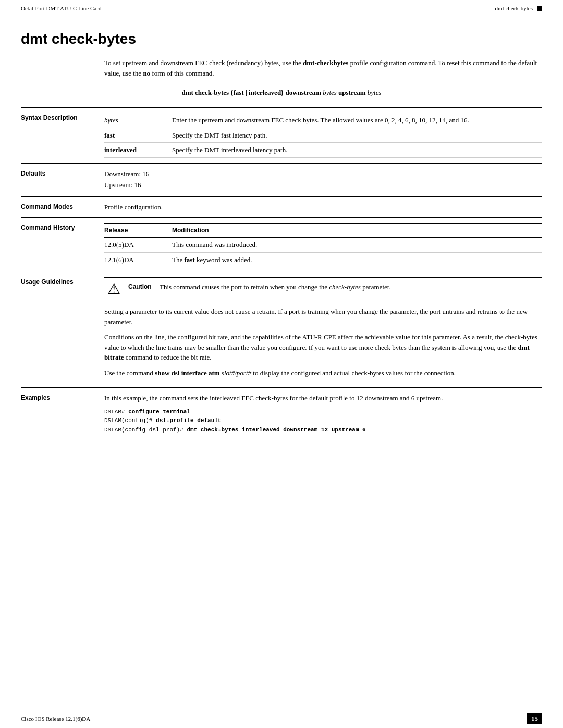  What do you see at coordinates (282, 718) in the screenshot?
I see `page-footer: Cisco IOS Release 12.1(6)DA 15` at bounding box center [282, 718].